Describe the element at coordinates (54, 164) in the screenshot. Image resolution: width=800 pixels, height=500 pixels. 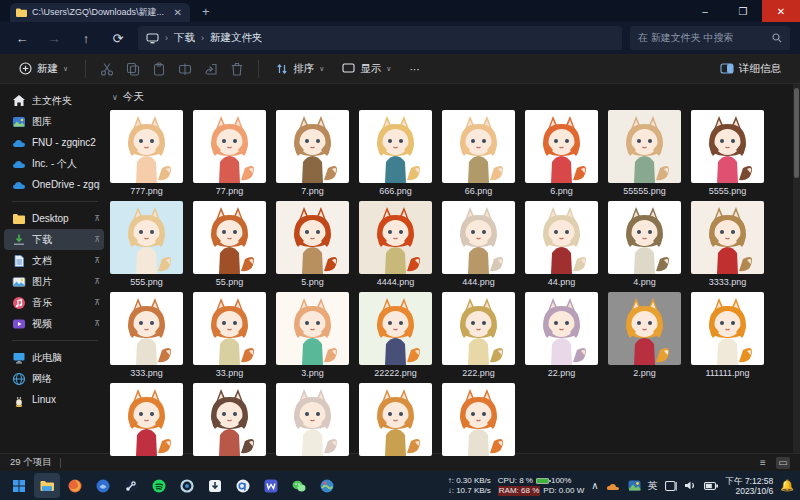
I see `sidebar-item-inc-: Inc. - 个人` at that location.